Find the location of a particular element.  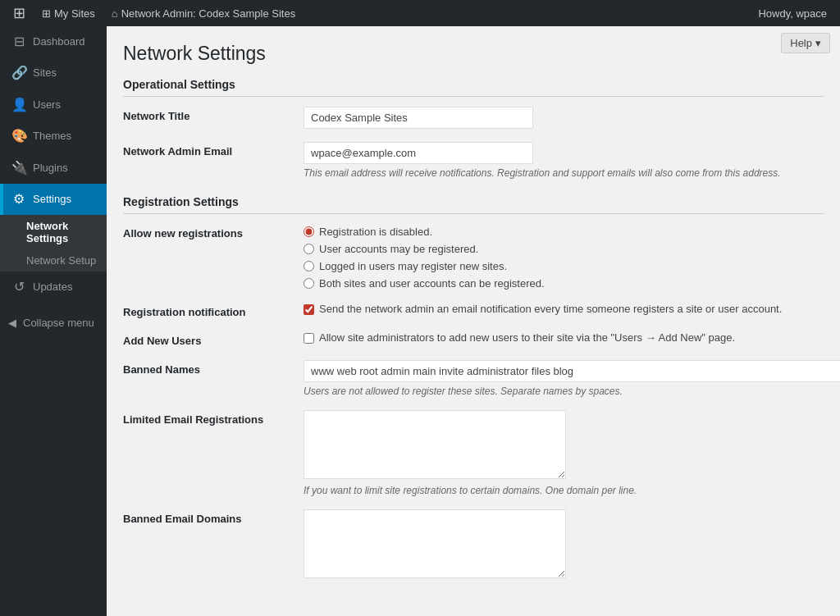

add-new-users-text: Allow site administrators to add new use… is located at coordinates (527, 338).